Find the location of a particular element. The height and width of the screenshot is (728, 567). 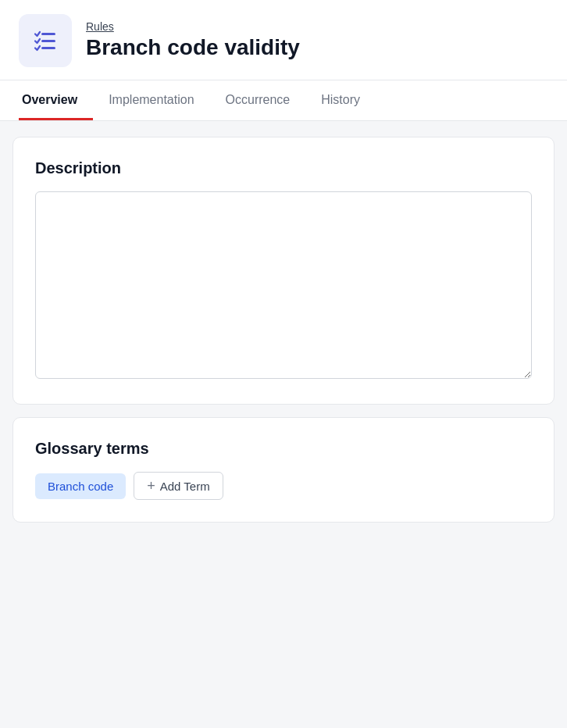

header-text-group: Rules Branch code validity is located at coordinates (193, 41).